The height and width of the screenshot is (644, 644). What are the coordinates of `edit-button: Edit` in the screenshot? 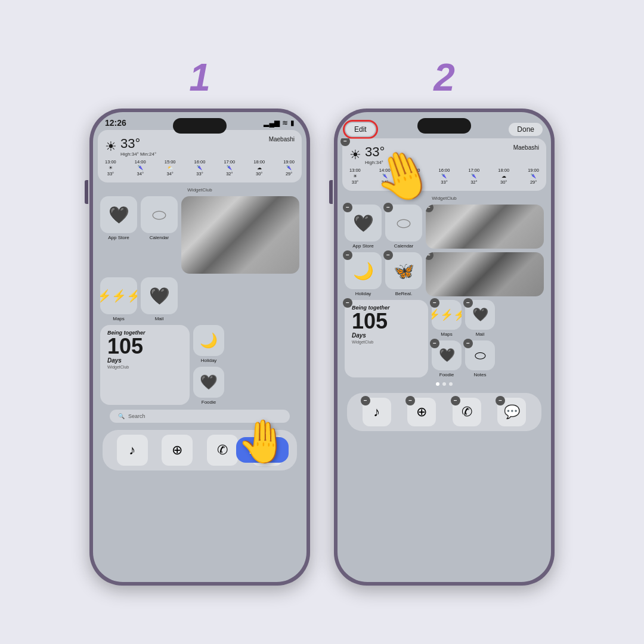 It's located at (360, 129).